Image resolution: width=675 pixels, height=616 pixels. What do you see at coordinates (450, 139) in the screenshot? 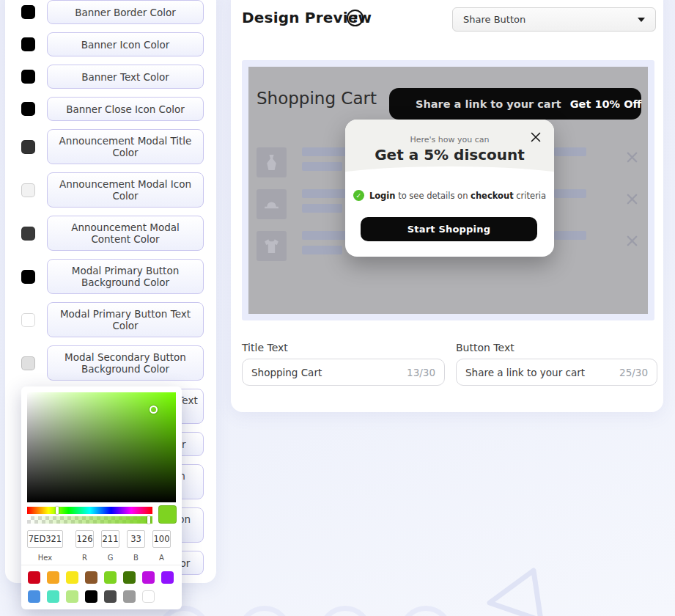
I see `modal-eyebrow-text: Here's how you can` at bounding box center [450, 139].